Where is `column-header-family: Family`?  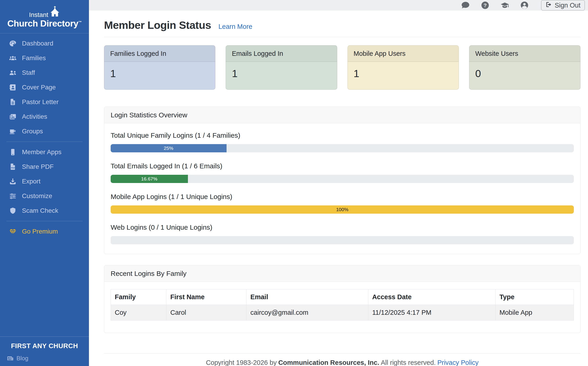
column-header-family: Family is located at coordinates (139, 297).